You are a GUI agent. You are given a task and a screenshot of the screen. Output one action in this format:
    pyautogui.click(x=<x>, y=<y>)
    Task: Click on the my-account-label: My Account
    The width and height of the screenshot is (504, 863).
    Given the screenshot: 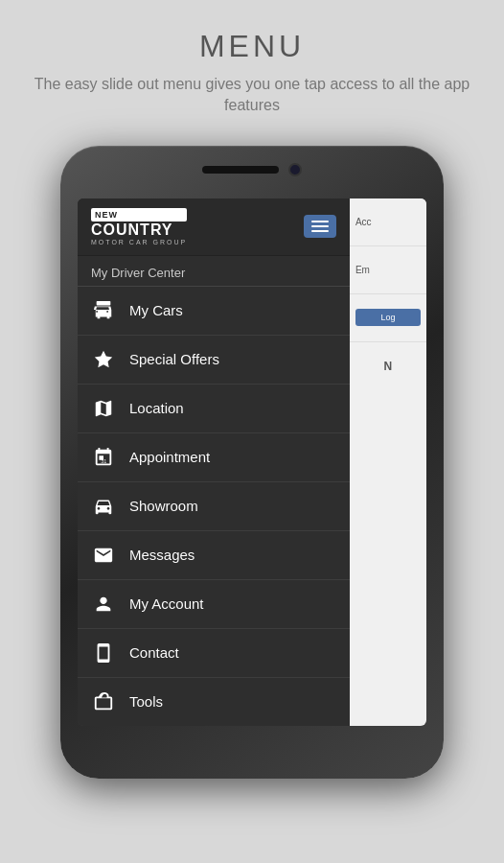 What is the action you would take?
    pyautogui.click(x=167, y=604)
    